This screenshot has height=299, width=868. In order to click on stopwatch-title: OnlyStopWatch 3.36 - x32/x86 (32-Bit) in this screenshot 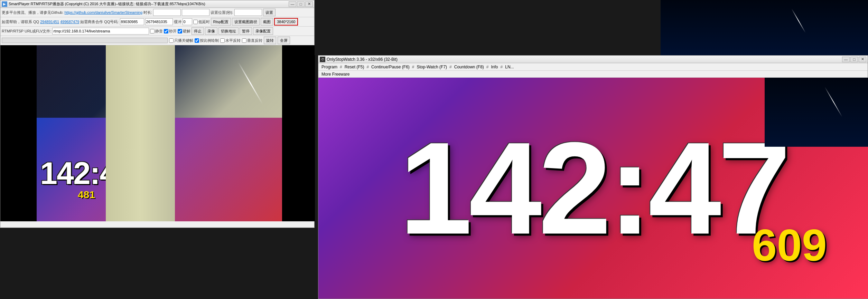, I will do `click(584, 59)`.